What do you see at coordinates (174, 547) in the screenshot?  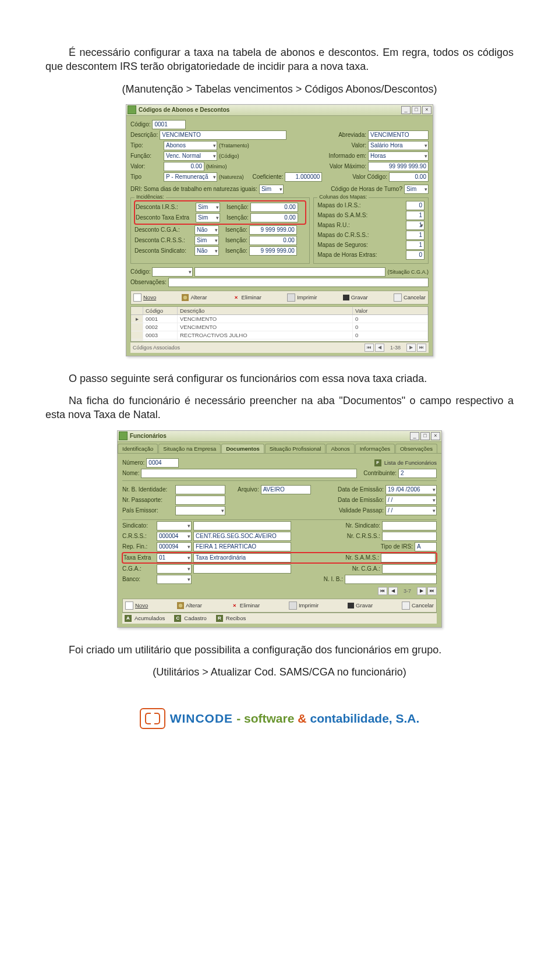 I see `select-repfin: 000094` at bounding box center [174, 547].